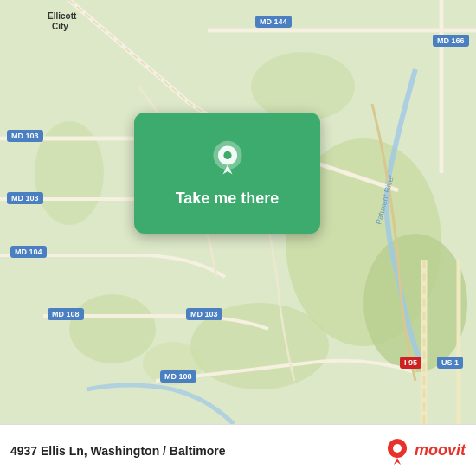  I want to click on road-badge-md144: MD 144, so click(273, 22).